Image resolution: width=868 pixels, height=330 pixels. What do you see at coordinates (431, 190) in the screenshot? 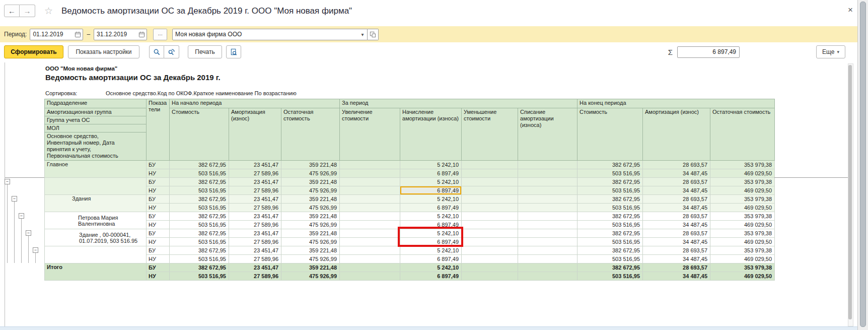
I see `selected-value-cell: 6 897,49` at bounding box center [431, 190].